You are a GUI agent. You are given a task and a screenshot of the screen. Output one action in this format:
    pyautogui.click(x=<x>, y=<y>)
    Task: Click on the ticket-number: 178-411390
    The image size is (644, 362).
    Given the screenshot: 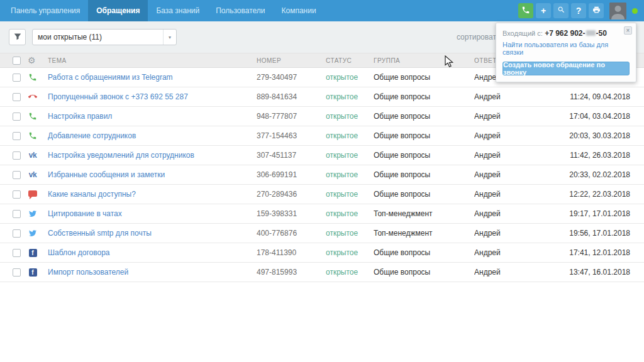 What is the action you would take?
    pyautogui.click(x=291, y=253)
    